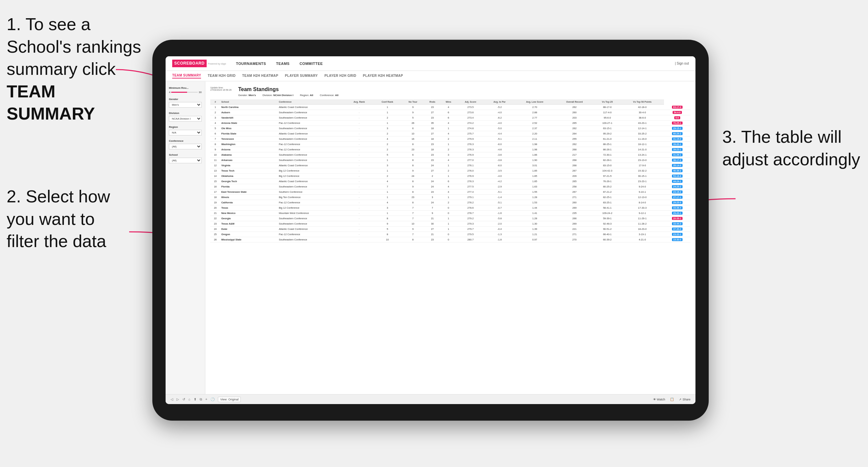  I want to click on table-row: 16 Florida Southeastern Conference - 7 9…, so click(450, 187).